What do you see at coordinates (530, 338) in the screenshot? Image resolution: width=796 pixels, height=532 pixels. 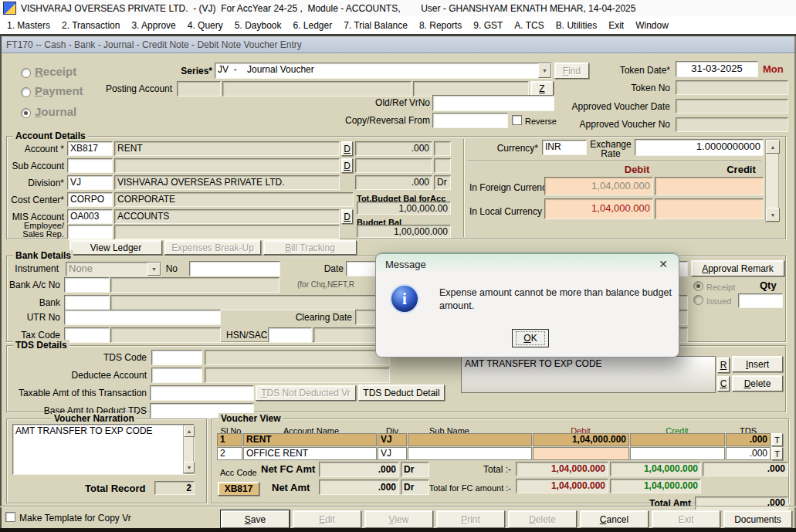 I see `ok-button: OK` at bounding box center [530, 338].